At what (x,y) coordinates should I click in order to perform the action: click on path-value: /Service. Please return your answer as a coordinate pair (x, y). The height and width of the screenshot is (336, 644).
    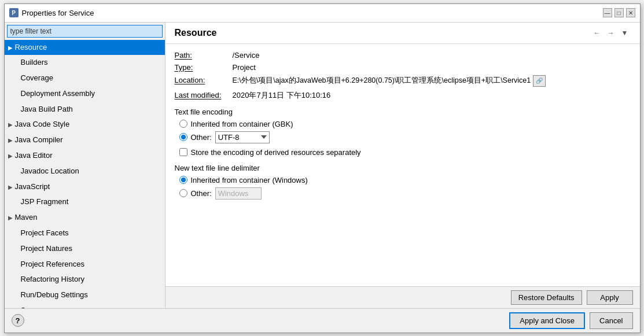
    Looking at the image, I should click on (246, 56).